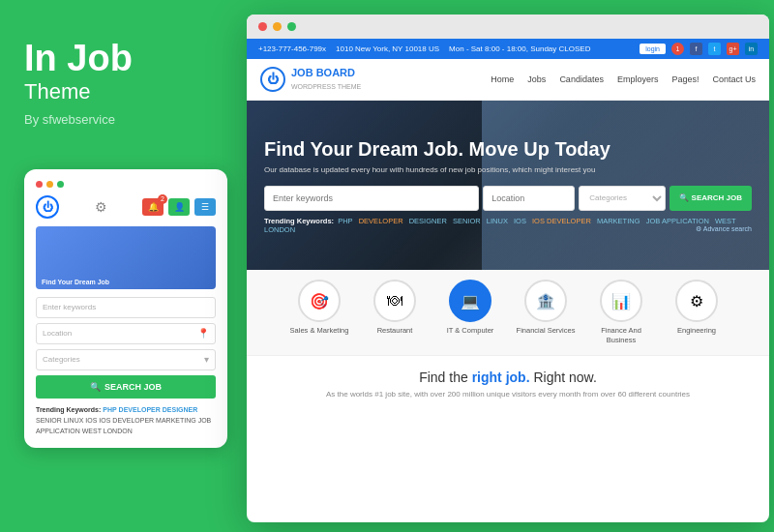 The height and width of the screenshot is (532, 774). I want to click on menu-icon: ☰, so click(205, 207).